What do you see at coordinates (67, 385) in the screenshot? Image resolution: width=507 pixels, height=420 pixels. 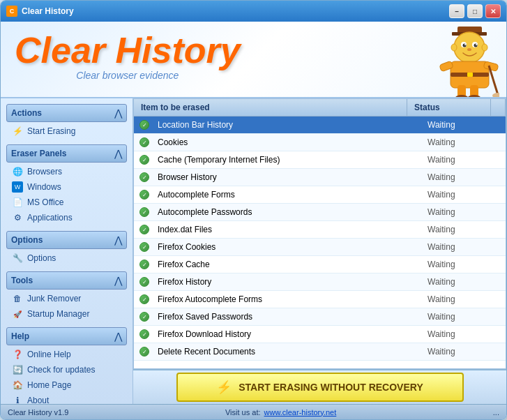 I see `sidebar-item-home-page: 🏠 Home Page` at bounding box center [67, 385].